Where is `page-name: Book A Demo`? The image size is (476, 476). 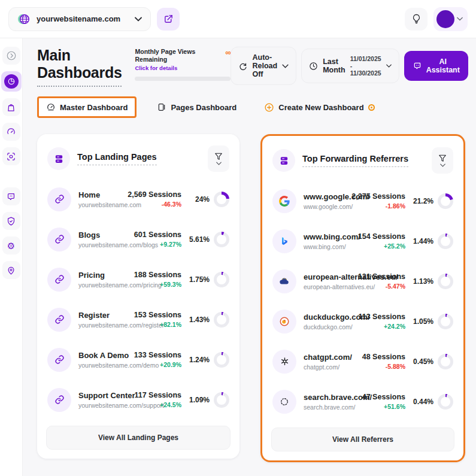 page-name: Book A Demo is located at coordinates (101, 356).